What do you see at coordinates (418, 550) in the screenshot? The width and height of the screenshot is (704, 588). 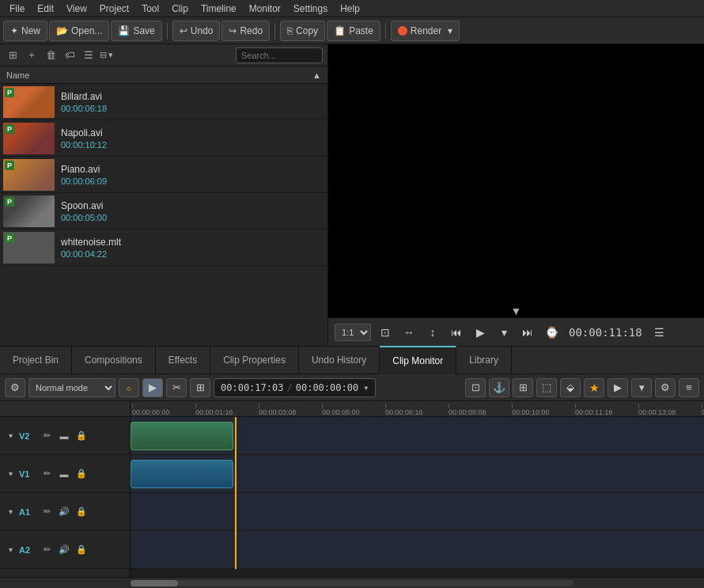 I see `track-row-a2` at bounding box center [418, 550].